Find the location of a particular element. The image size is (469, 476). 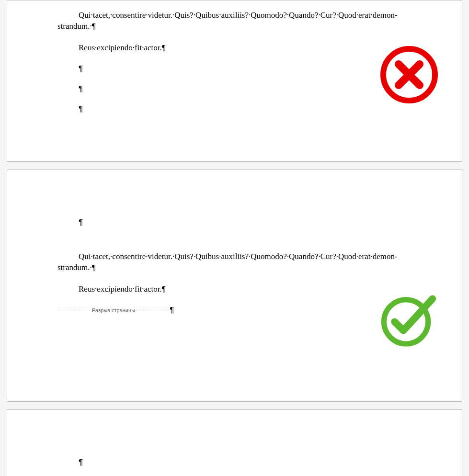

wrong-icon is located at coordinates (409, 75).